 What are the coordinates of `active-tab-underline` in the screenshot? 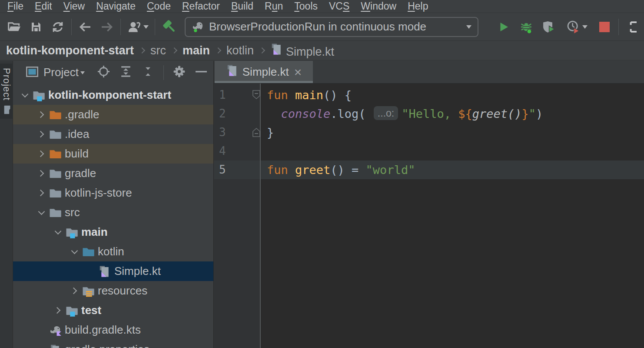 It's located at (264, 82).